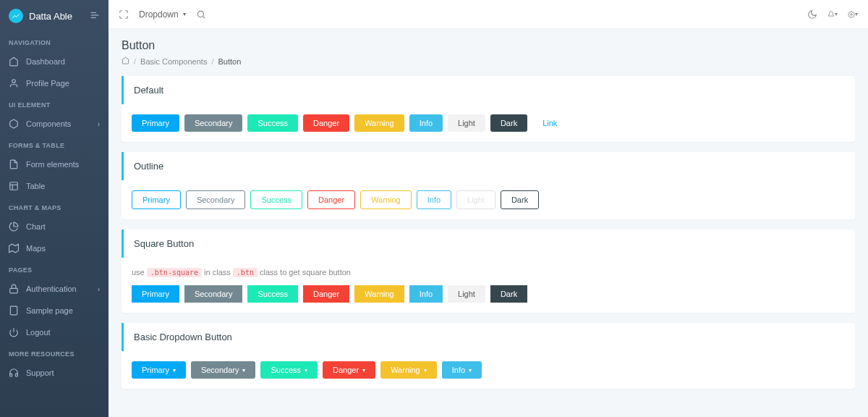 The image size is (868, 417). Describe the element at coordinates (488, 14) in the screenshot. I see `topbar: Dropdown ▾ ▾ ▾` at that location.